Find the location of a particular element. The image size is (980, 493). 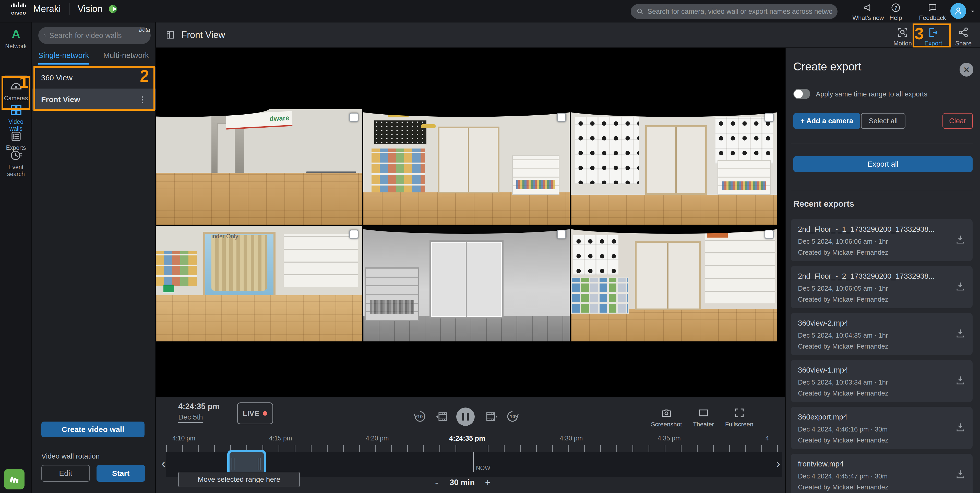

kebab-menu-icon: ⋮ is located at coordinates (142, 100).